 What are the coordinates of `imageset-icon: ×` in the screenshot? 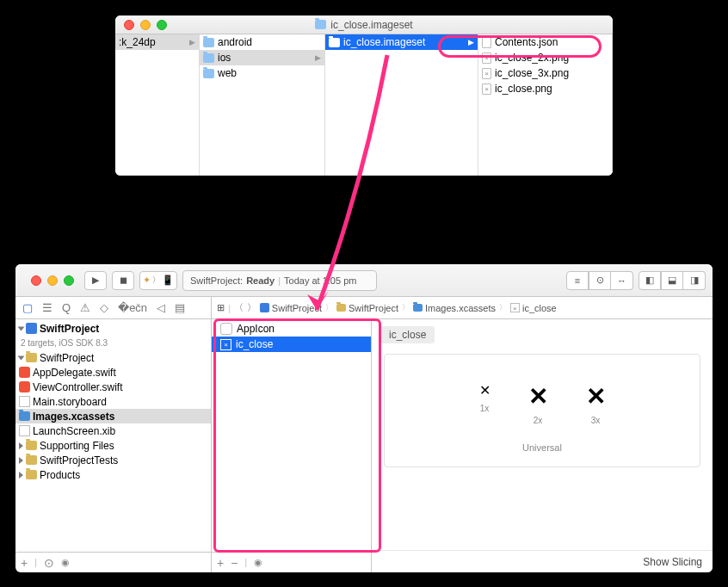 It's located at (225, 344).